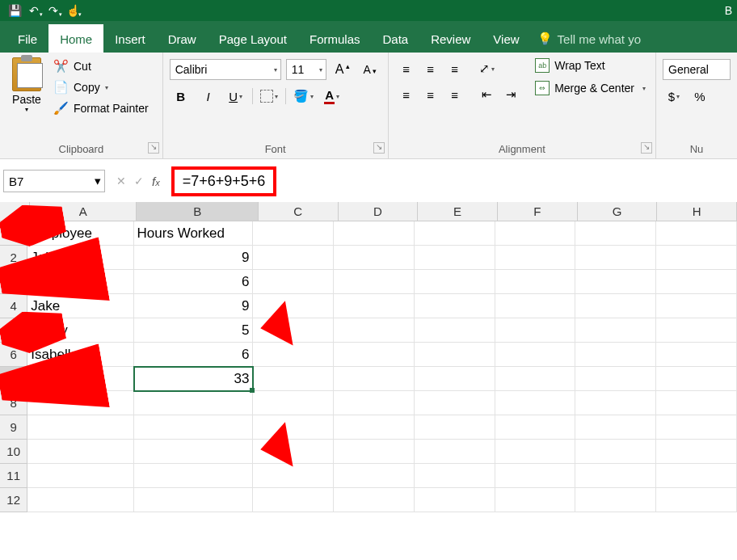  What do you see at coordinates (34, 11) in the screenshot?
I see `undo-button: ↶▾` at bounding box center [34, 11].